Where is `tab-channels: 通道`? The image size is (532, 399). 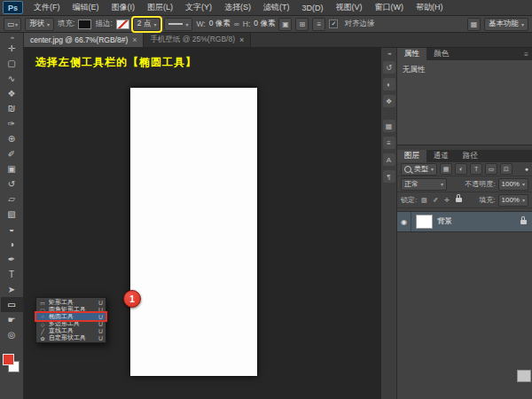
tab-channels: 通道 is located at coordinates (442, 156).